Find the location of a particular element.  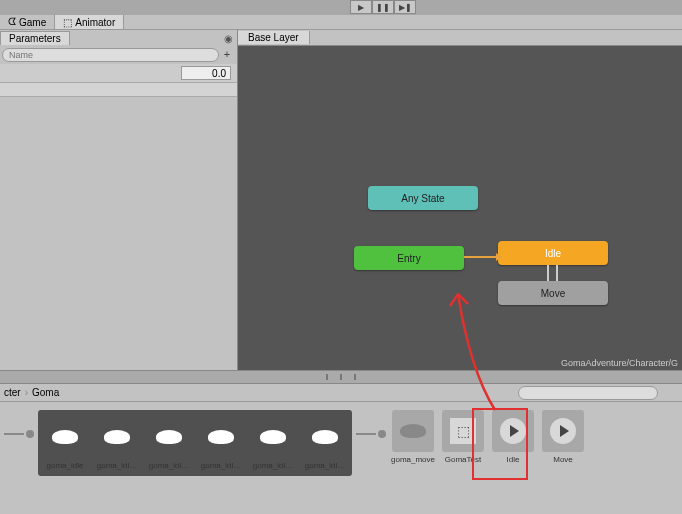

pause-button: ❚❚ is located at coordinates (383, 7).